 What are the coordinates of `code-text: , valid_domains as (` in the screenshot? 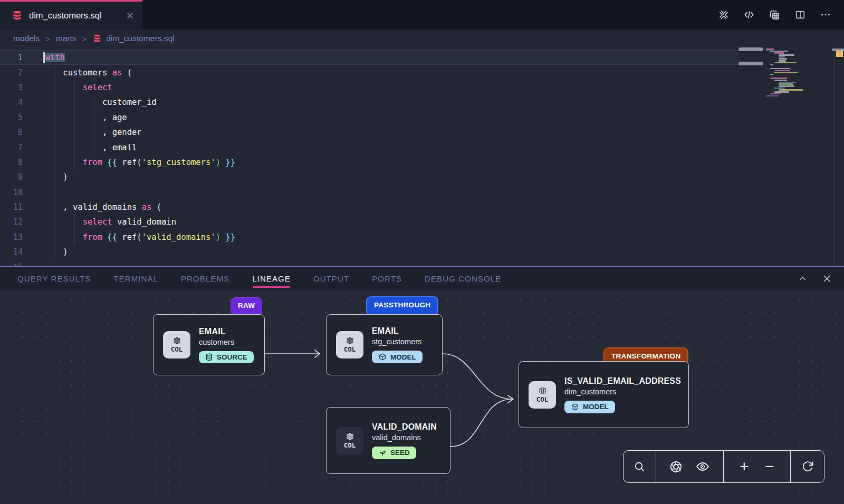 It's located at (98, 207).